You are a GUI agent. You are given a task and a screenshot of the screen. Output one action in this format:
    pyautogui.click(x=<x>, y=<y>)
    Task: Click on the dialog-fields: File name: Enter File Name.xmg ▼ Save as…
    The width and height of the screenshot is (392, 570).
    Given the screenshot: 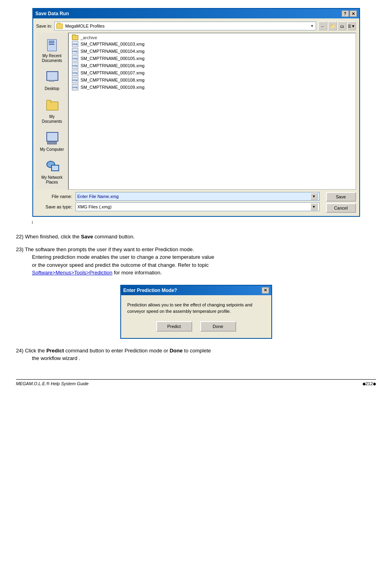 What is the action you would take?
    pyautogui.click(x=178, y=202)
    